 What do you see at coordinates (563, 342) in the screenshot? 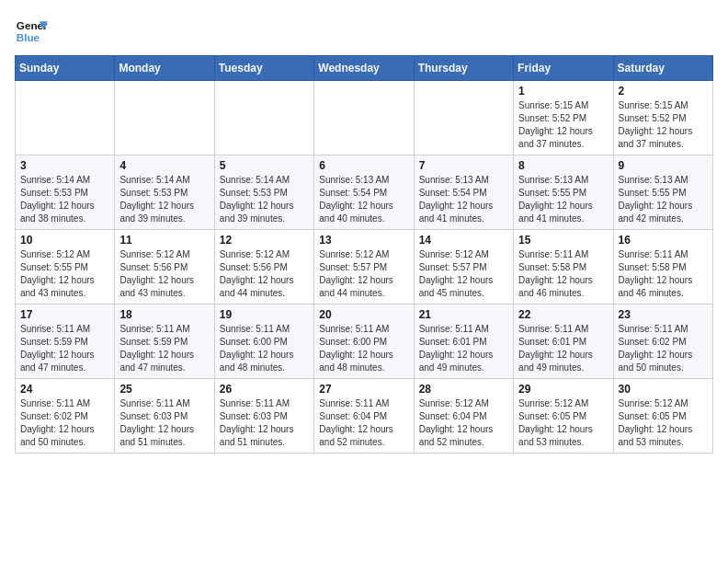
I see `calendar-cell: 22Sunrise: 5:11 AM Sunset: 6:01 PM Dayli…` at bounding box center [563, 342].